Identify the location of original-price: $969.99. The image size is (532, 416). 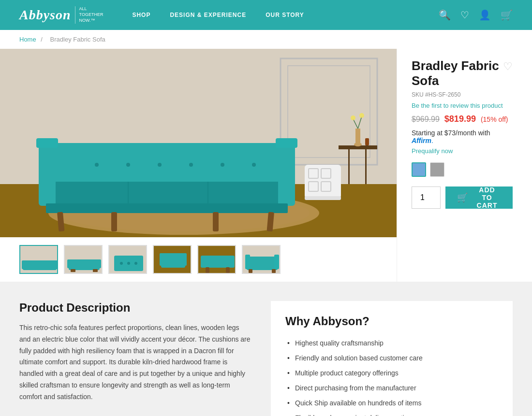
(426, 119).